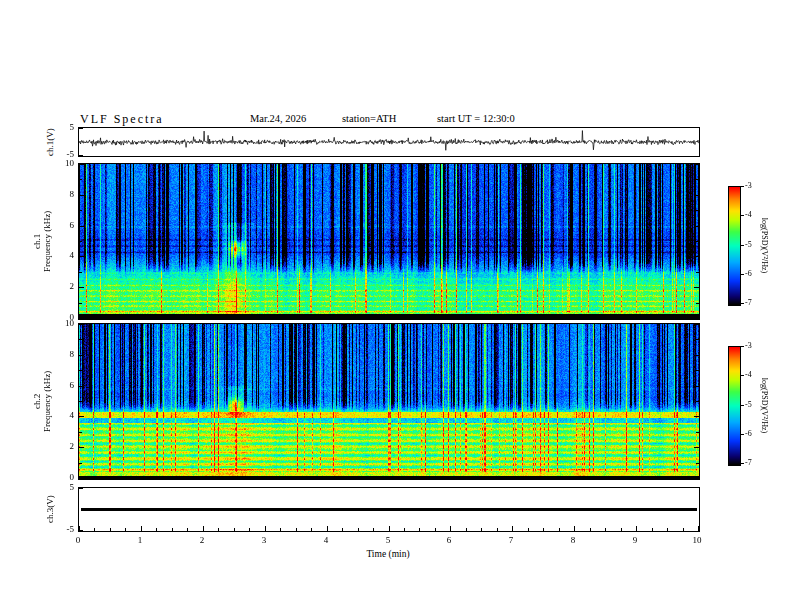 This screenshot has height=612, width=792. What do you see at coordinates (389, 142) in the screenshot?
I see `ch1-waveform-panel` at bounding box center [389, 142].